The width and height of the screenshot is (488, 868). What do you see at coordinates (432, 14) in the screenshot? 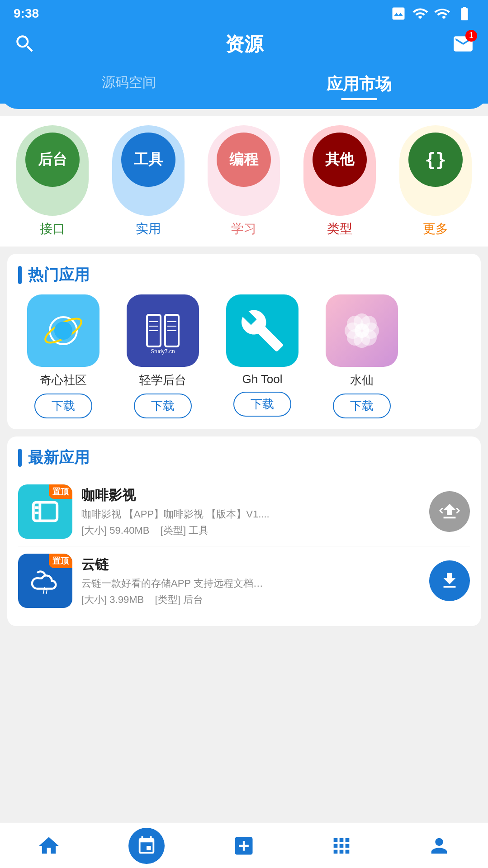
I see `status-icons` at bounding box center [432, 14].